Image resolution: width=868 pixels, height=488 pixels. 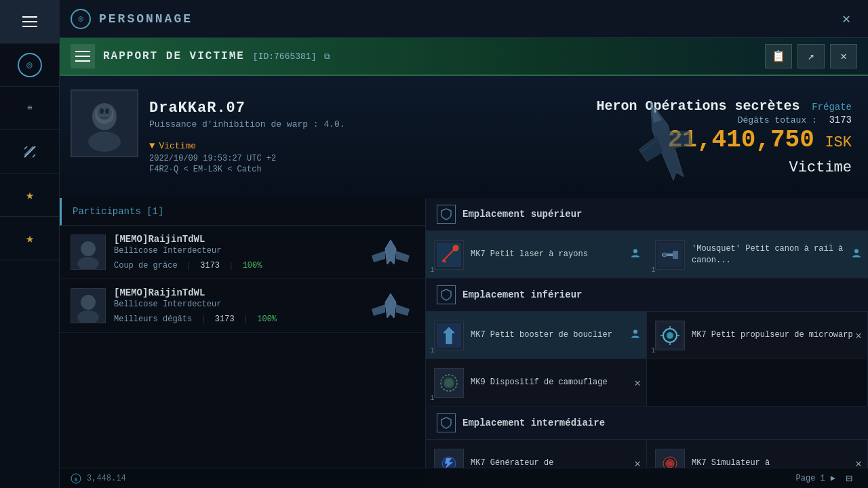 What do you see at coordinates (833, 479) in the screenshot?
I see `next-page-button: ▶` at bounding box center [833, 479].